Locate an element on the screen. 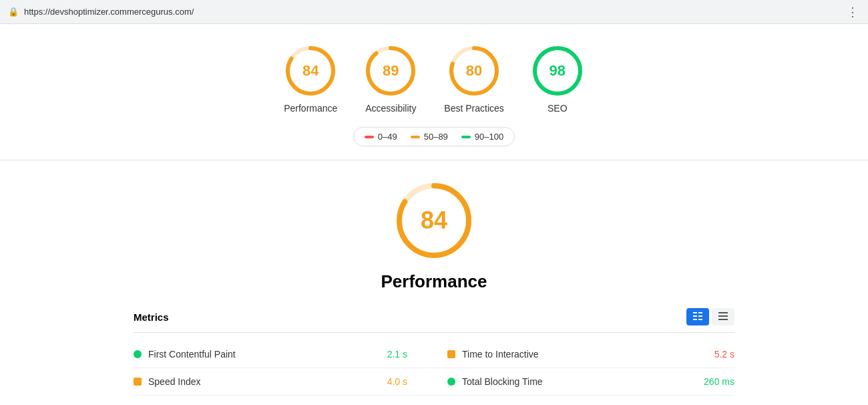 Image resolution: width=868 pixels, height=405 pixels. big-gauge-value: 84 is located at coordinates (434, 221).